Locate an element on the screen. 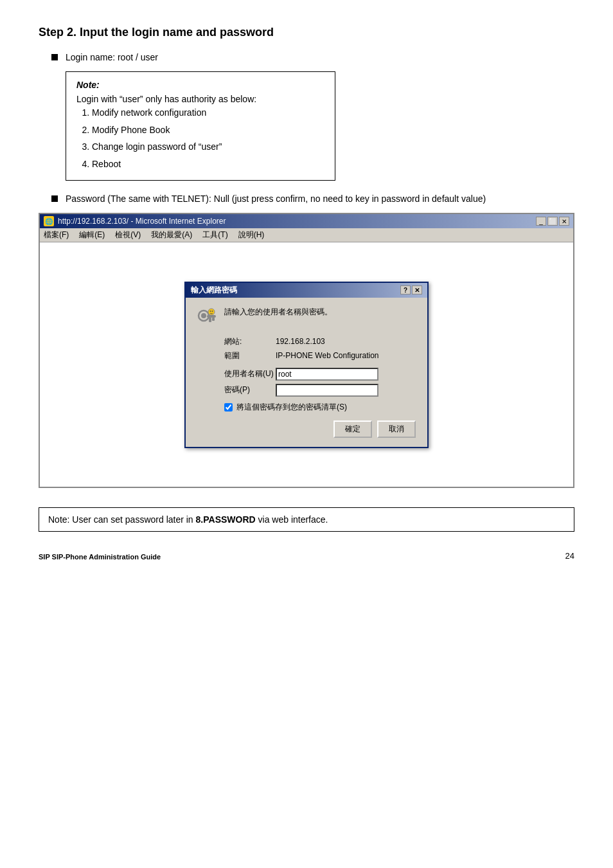  ie-title-text: http://192.168.2.103/ - Microsoft Intern… is located at coordinates (141, 221).